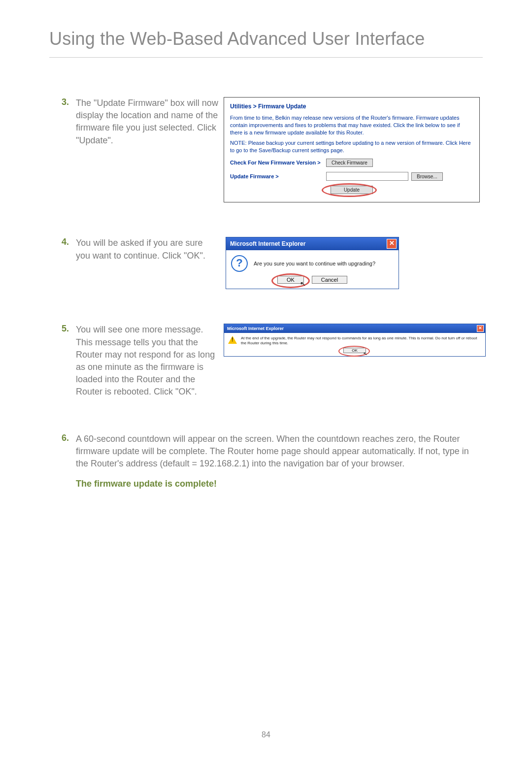 The width and height of the screenshot is (532, 759). What do you see at coordinates (266, 735) in the screenshot?
I see `page-number: 84` at bounding box center [266, 735].